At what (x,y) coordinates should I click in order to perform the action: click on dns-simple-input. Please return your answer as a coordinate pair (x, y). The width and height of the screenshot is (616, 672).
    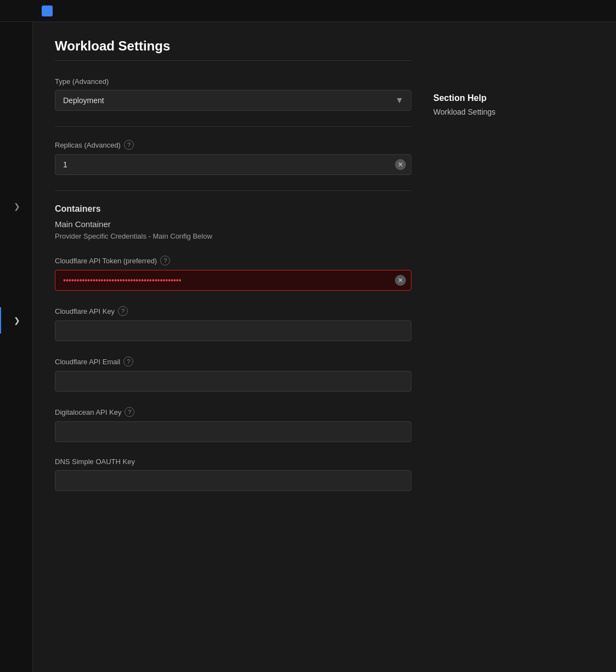
    Looking at the image, I should click on (233, 481).